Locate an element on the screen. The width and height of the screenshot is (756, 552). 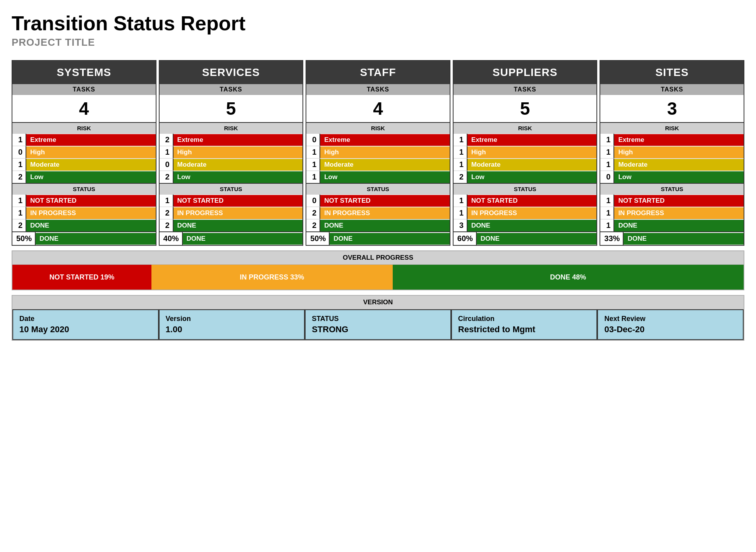
staff-risk-extreme-badge: Extreme is located at coordinates (385, 140).